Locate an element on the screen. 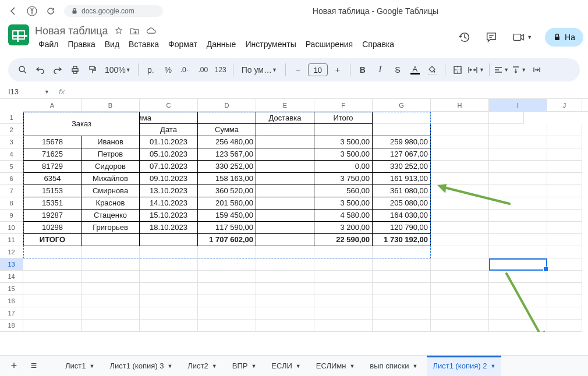 This screenshot has height=376, width=588. merge-button: ▼ is located at coordinates (476, 70).